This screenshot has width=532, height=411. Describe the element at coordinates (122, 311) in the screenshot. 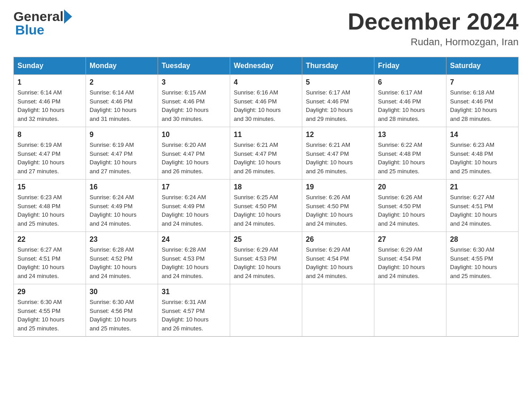

I see `calendar-day-cell: 30 Sunrise: 6:30 AM Sunset: 4:56 PM Dayl…` at that location.